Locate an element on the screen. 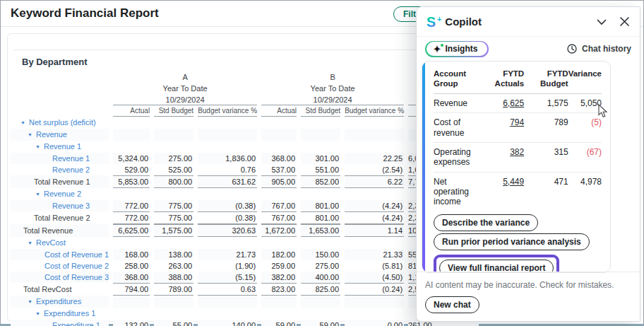  report-cell: 182.00 is located at coordinates (279, 255).